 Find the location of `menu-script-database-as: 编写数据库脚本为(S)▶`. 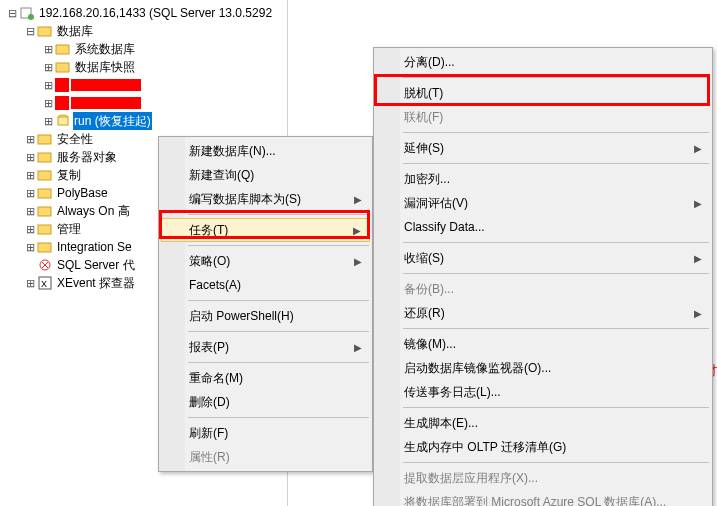

menu-script-database-as: 编写数据库脚本为(S)▶ is located at coordinates (266, 199).